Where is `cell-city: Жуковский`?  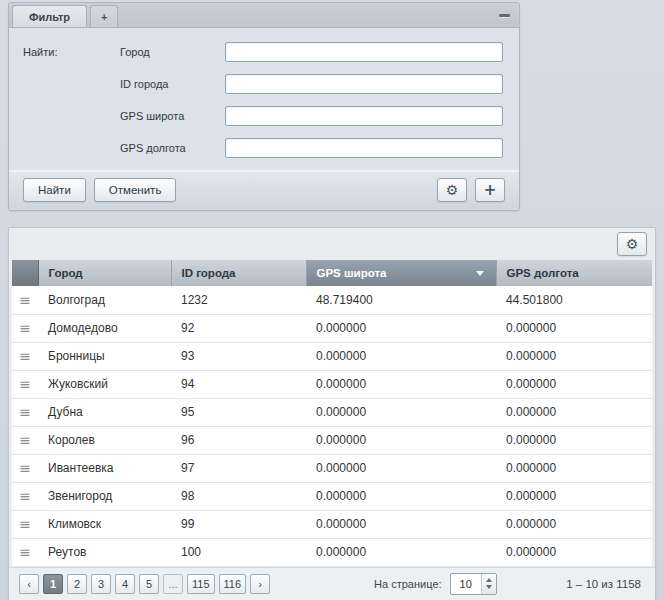 cell-city: Жуковский is located at coordinates (104, 384).